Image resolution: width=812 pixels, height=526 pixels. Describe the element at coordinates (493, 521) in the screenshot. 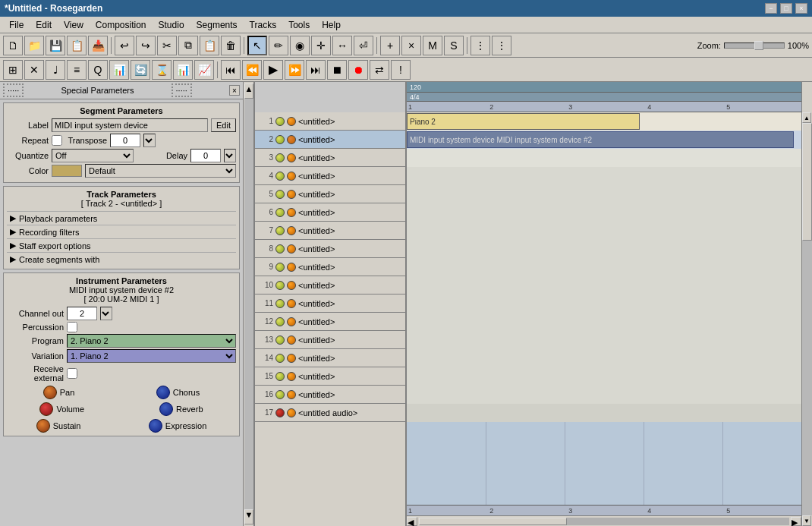

I see `h-scroll-thumb` at that location.